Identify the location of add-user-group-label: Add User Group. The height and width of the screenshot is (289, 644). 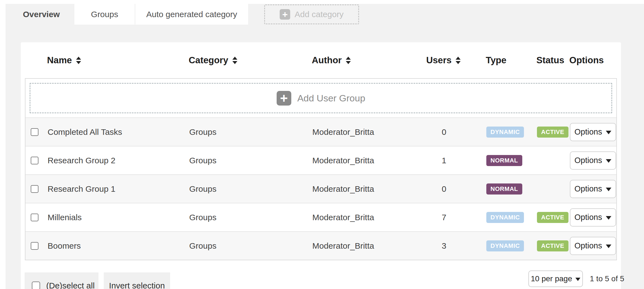
(331, 98).